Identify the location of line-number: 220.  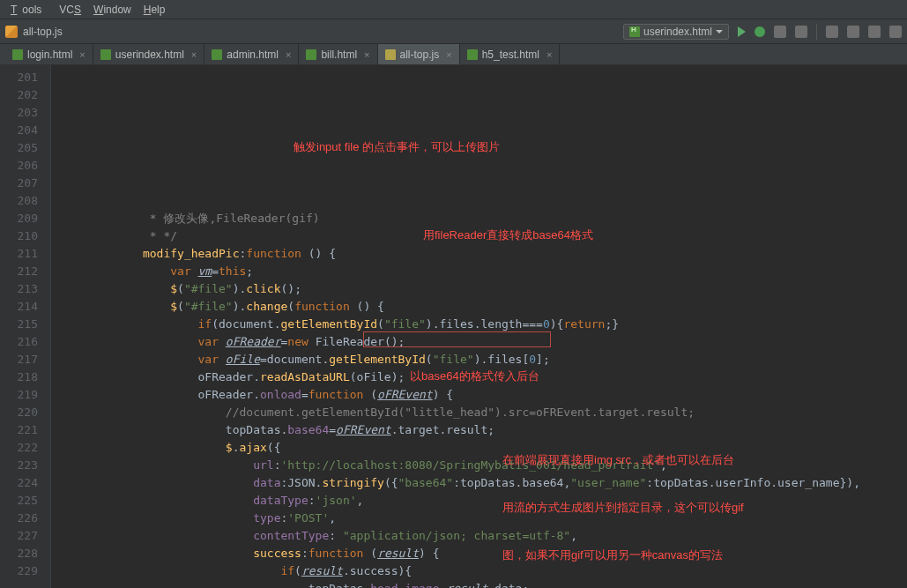
(19, 413).